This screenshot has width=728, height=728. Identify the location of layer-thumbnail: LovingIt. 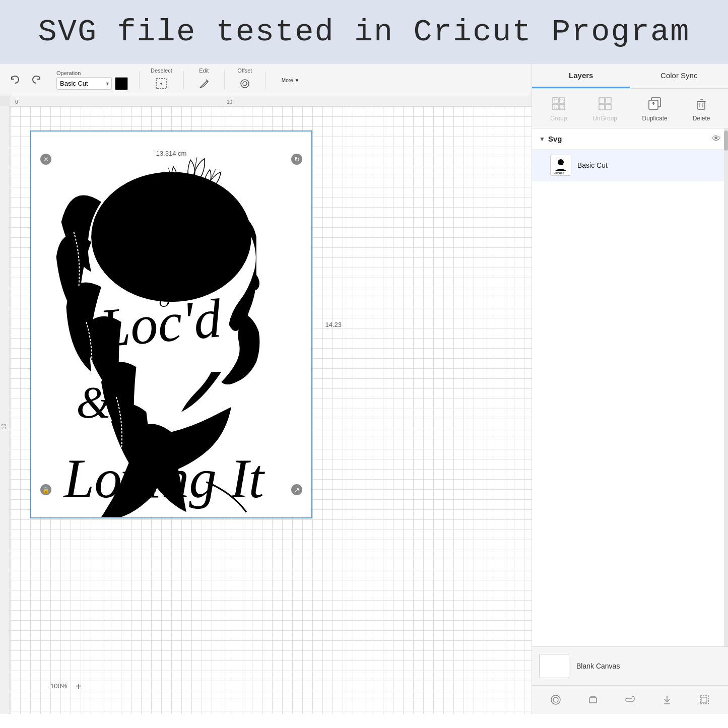
(561, 165).